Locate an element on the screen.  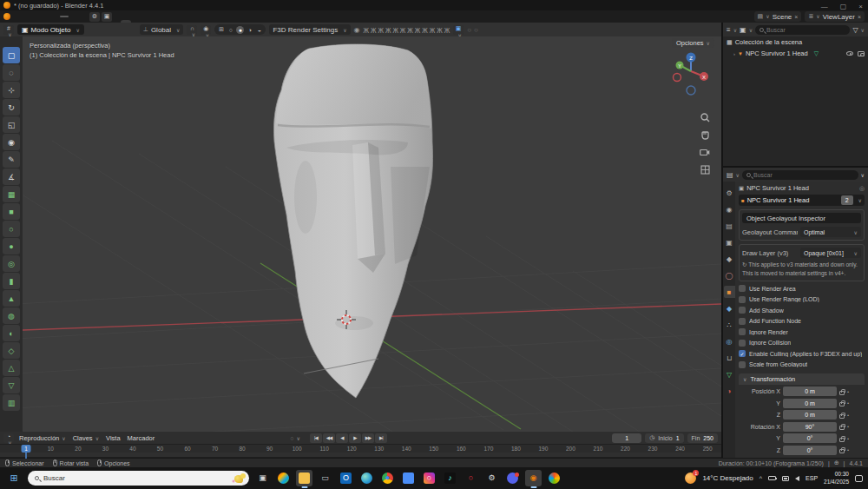
proportional-edit-icon: ◉ is located at coordinates (206, 30).